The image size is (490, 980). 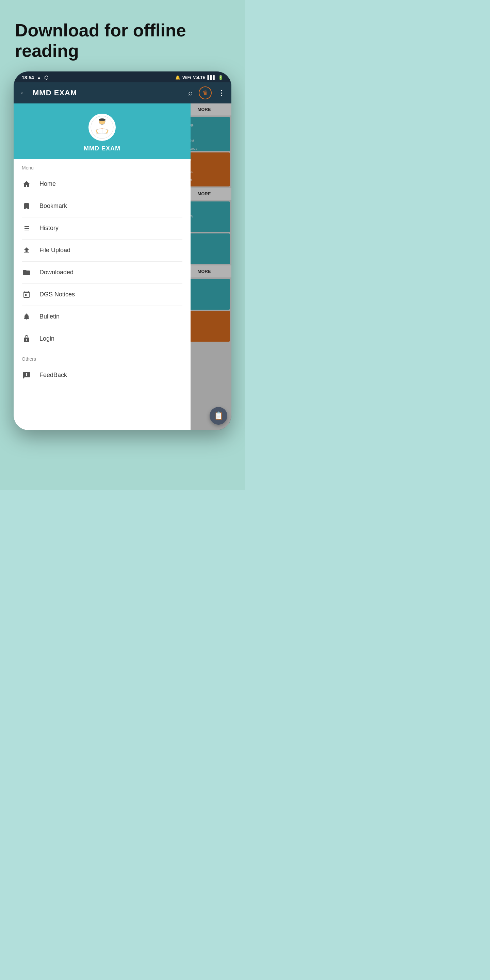 I want to click on crown-button: ♛, so click(x=205, y=93).